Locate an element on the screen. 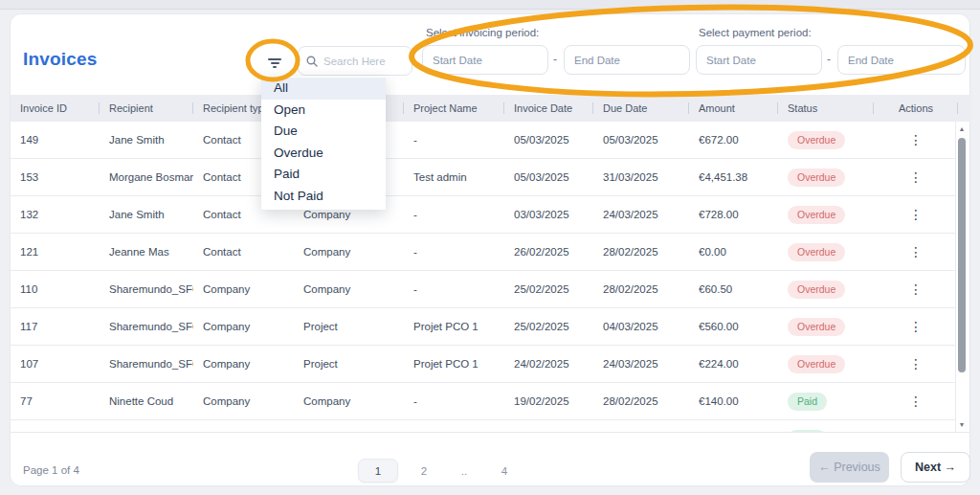 The width and height of the screenshot is (980, 495). cell-due-date: 24/03/2025 is located at coordinates (641, 214).